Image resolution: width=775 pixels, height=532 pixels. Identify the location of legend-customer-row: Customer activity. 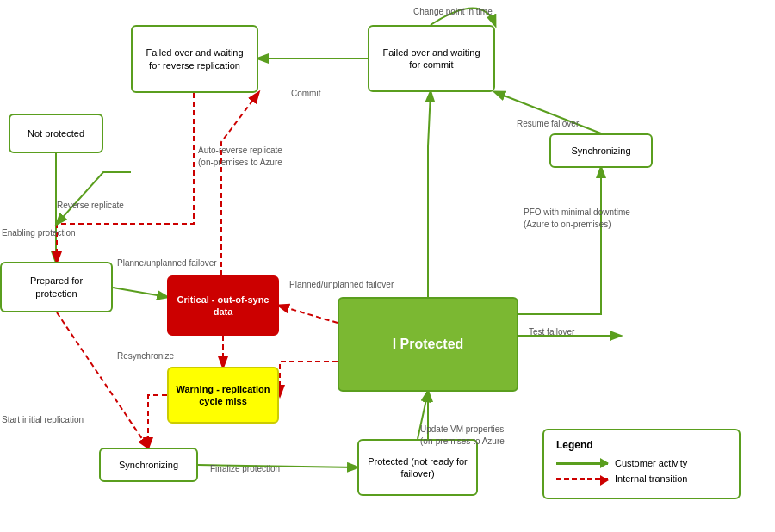
(642, 463).